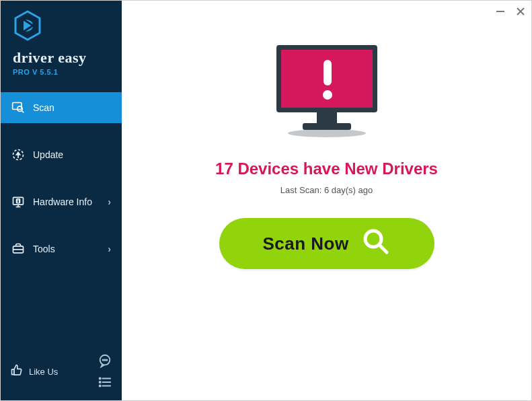  What do you see at coordinates (521, 11) in the screenshot?
I see `close-button` at bounding box center [521, 11].